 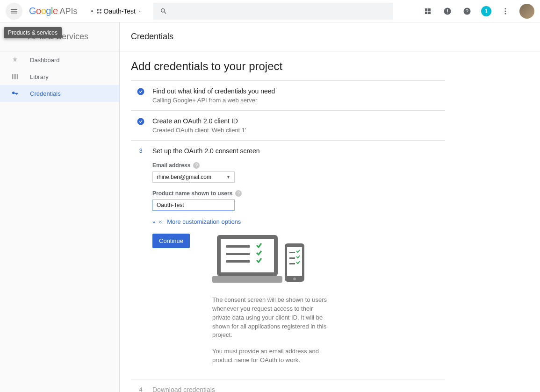 I want to click on top-bar: Products & services Google APIs Oauth-Te…, so click(x=270, y=11).